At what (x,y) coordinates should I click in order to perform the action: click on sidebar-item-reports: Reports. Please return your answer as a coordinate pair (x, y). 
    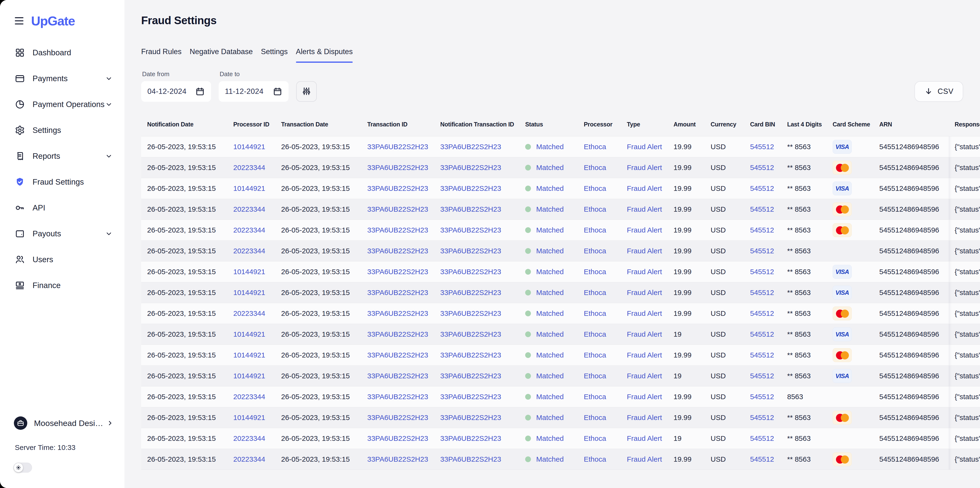
    Looking at the image, I should click on (62, 156).